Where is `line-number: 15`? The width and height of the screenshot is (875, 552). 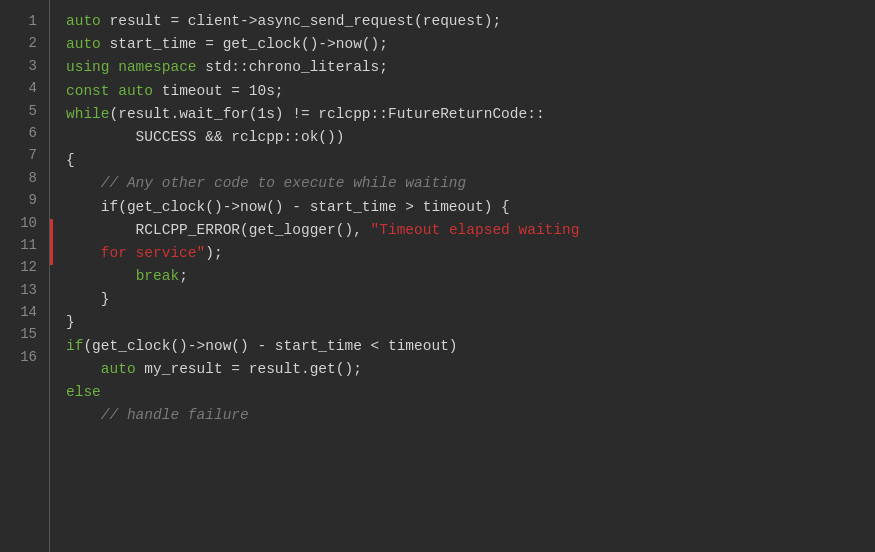
line-number: 15 is located at coordinates (24, 334).